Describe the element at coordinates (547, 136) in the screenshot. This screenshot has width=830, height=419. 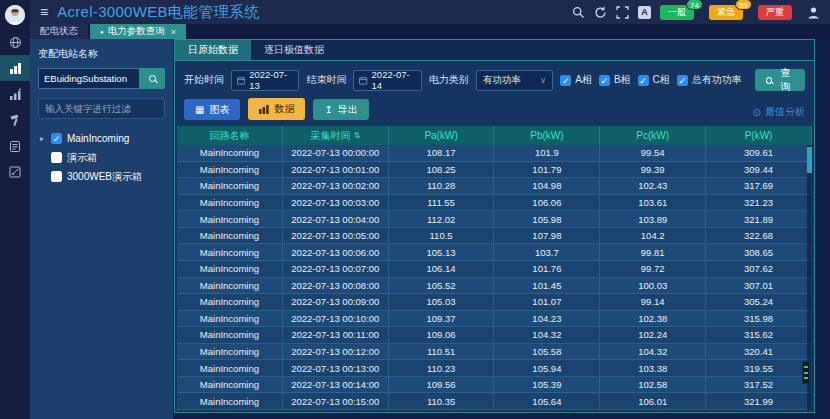
I see `column-header-pb: Pb(kW)` at that location.